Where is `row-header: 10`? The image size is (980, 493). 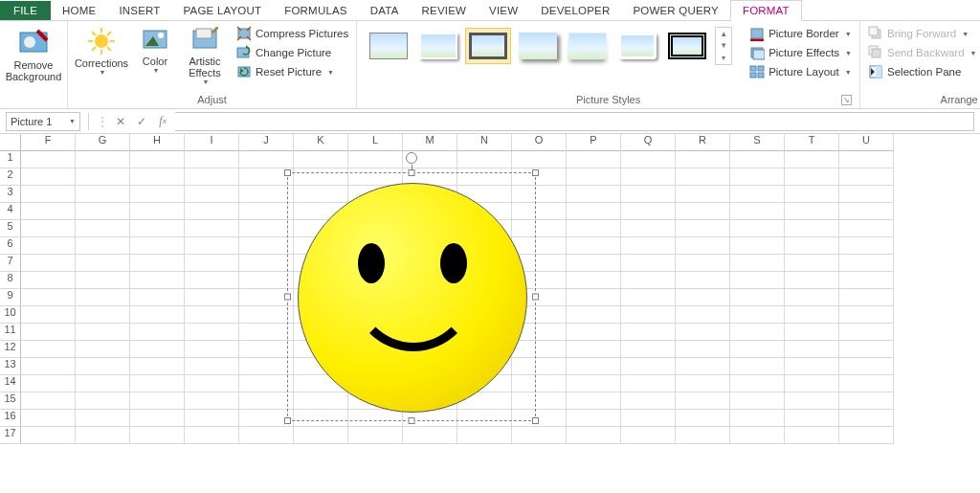
row-header: 10 is located at coordinates (11, 315).